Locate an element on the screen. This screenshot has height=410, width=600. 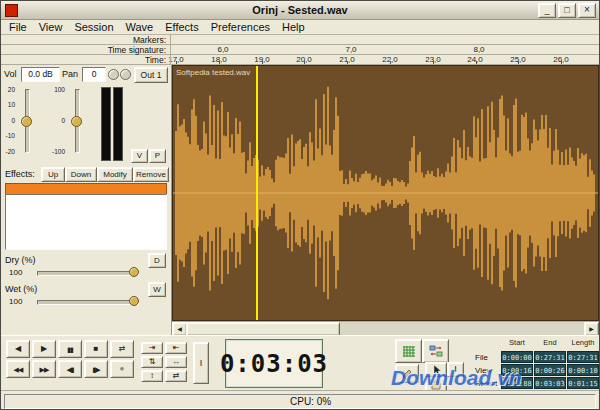
cursor-tool-button is located at coordinates (436, 370).